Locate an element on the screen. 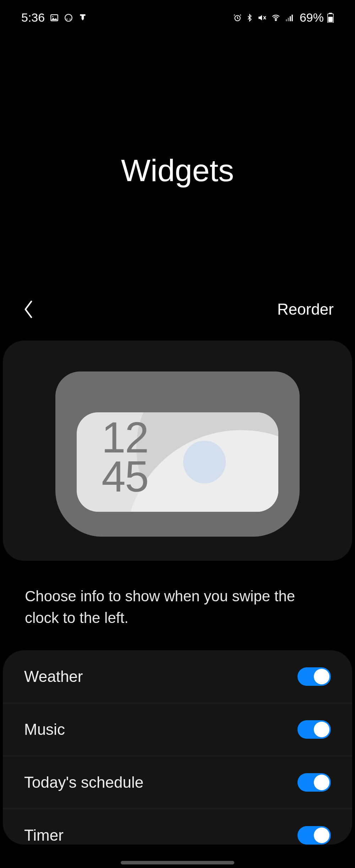 The height and width of the screenshot is (868, 355). home-indicator is located at coordinates (178, 863).